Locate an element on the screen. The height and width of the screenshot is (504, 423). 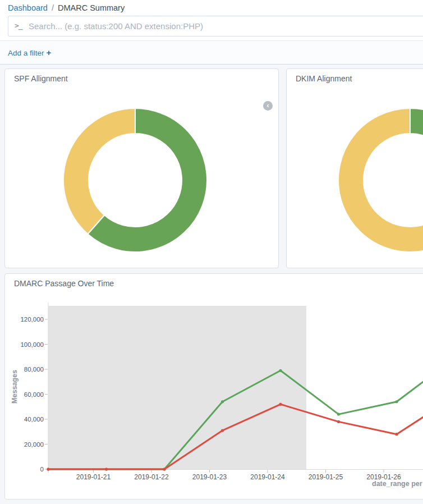
y-tick-label: 80,000 is located at coordinates (34, 369).